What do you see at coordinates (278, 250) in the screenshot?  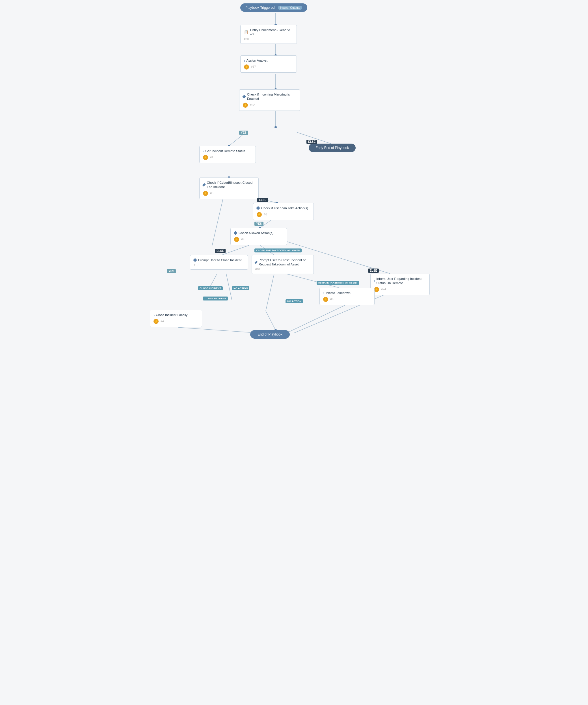 I see `close-takedown-badge: CLOSE AND TAKEDOWN ALLOWED` at bounding box center [278, 250].